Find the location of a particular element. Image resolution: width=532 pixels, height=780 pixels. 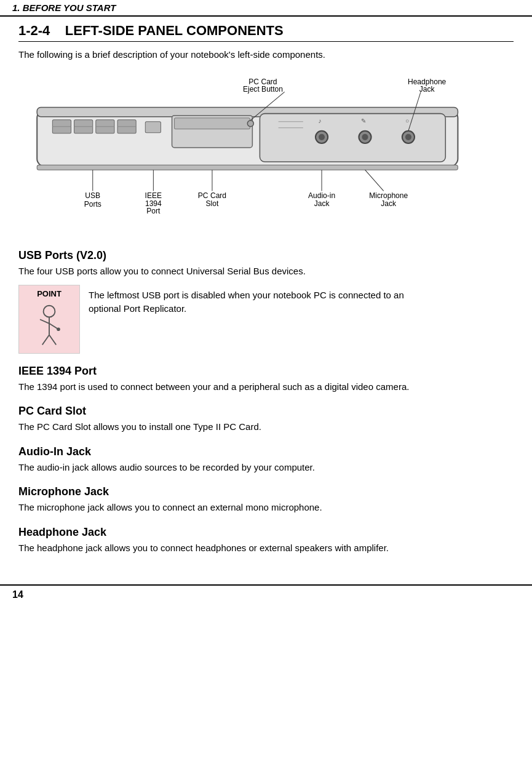

usb-ports-section: USB Ports (V2.0) The four USB ports allo… is located at coordinates (266, 301).